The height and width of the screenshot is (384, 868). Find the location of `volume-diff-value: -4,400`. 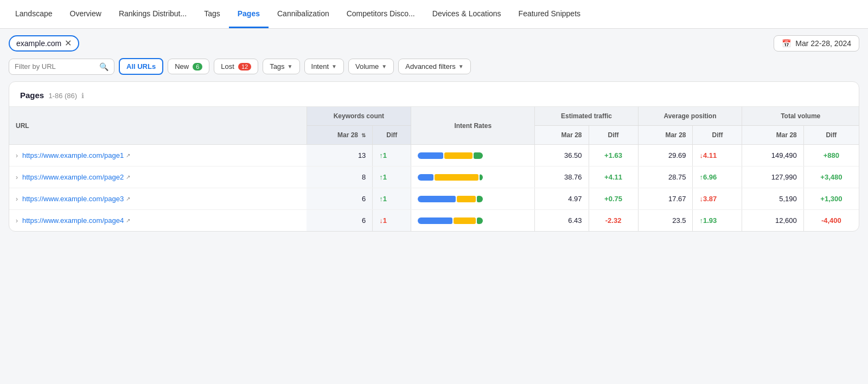

volume-diff-value: -4,400 is located at coordinates (831, 220).